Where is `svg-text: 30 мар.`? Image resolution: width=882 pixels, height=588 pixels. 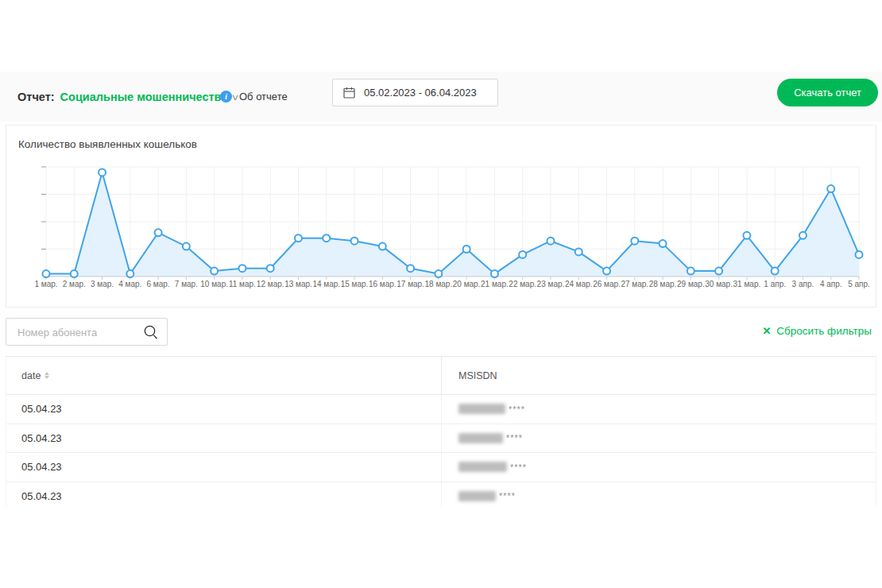
svg-text: 30 мар. is located at coordinates (718, 284).